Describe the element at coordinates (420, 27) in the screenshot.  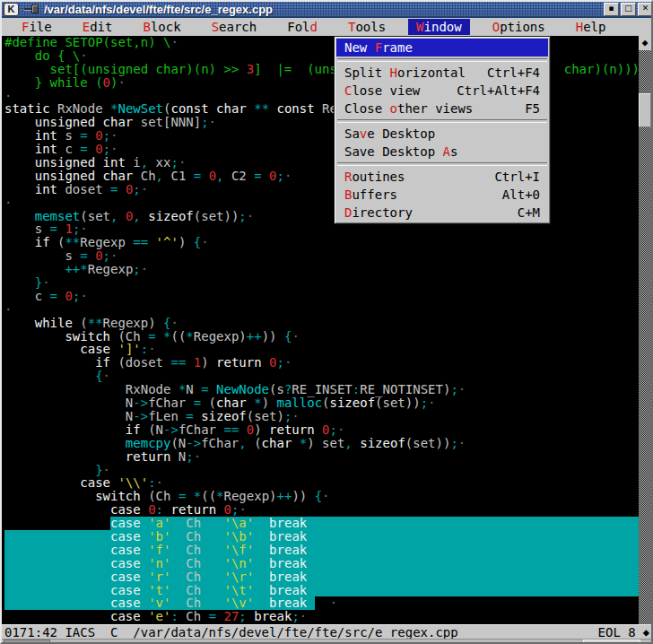
I see `accelerator-letter: W` at that location.